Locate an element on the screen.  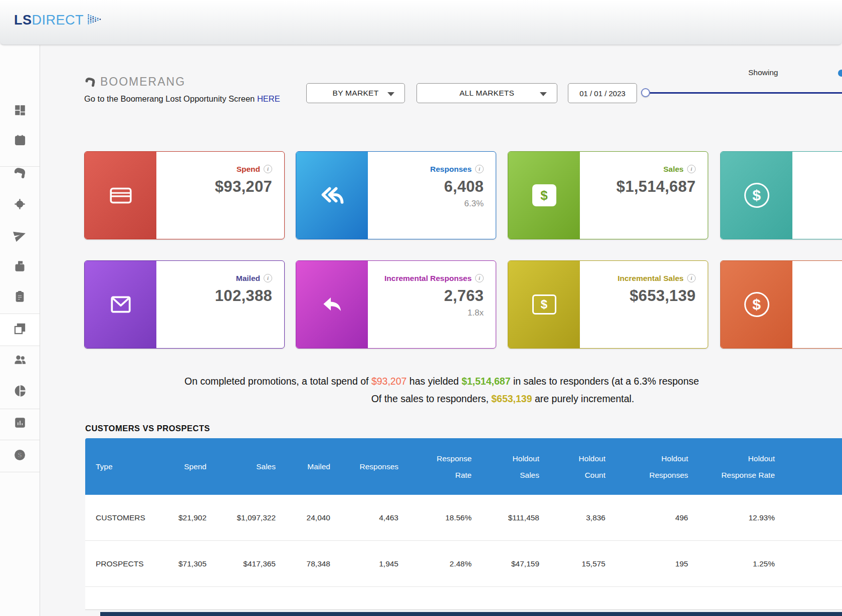
group-by-dropdown: BY MARKET is located at coordinates (356, 93).